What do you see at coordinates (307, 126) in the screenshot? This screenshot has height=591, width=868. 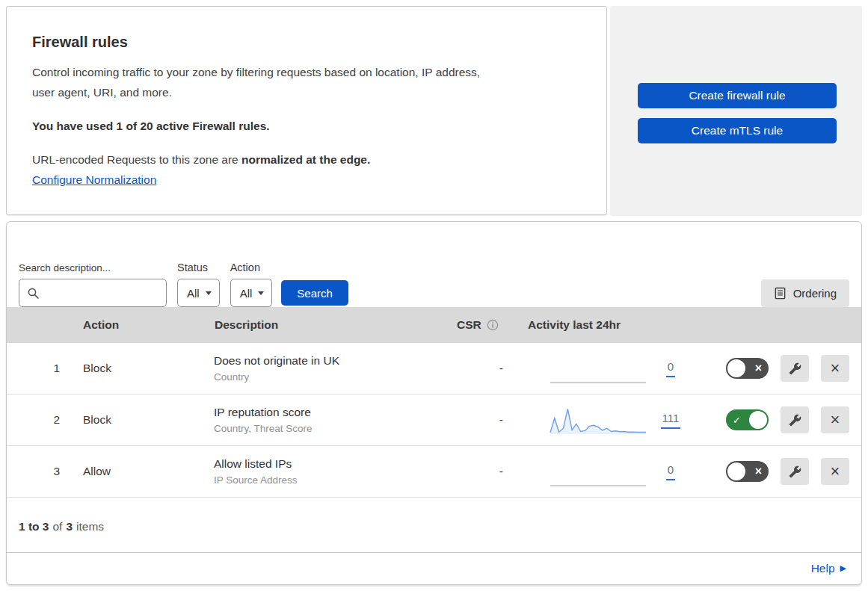 I see `usage-note: You have used 1 of 20 active Firewall ru…` at bounding box center [307, 126].